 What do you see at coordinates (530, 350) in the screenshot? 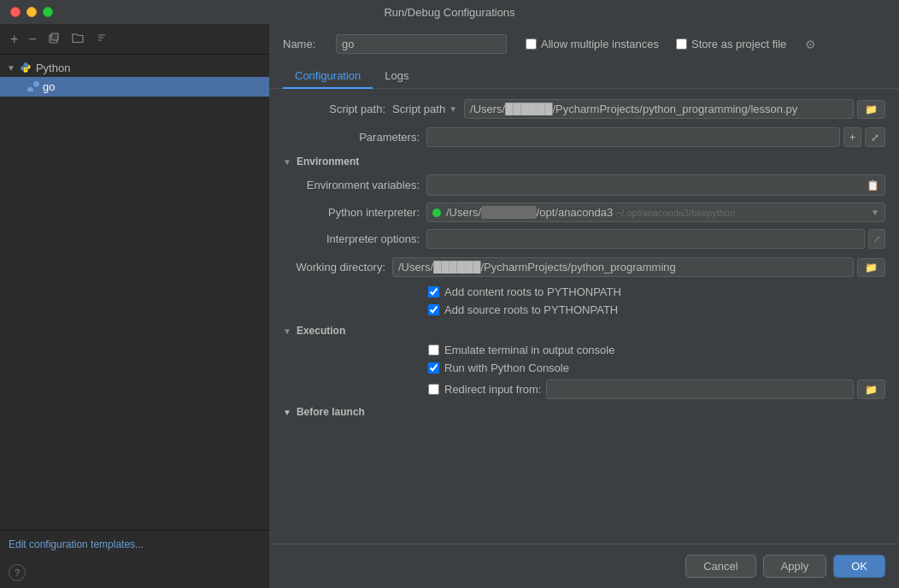
I see `emulate-terminal-label: Emulate terminal in output console` at bounding box center [530, 350].